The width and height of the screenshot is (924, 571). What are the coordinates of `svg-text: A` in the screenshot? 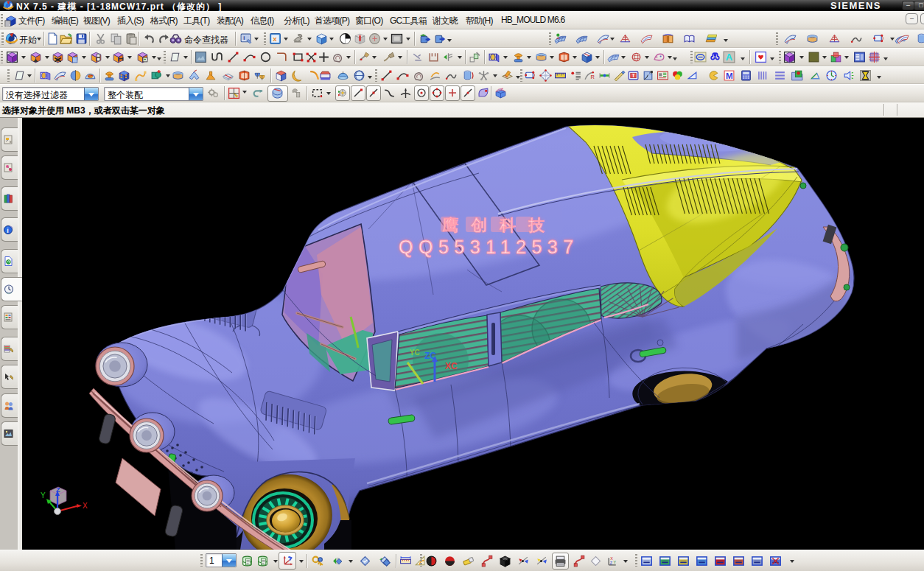 It's located at (729, 57).